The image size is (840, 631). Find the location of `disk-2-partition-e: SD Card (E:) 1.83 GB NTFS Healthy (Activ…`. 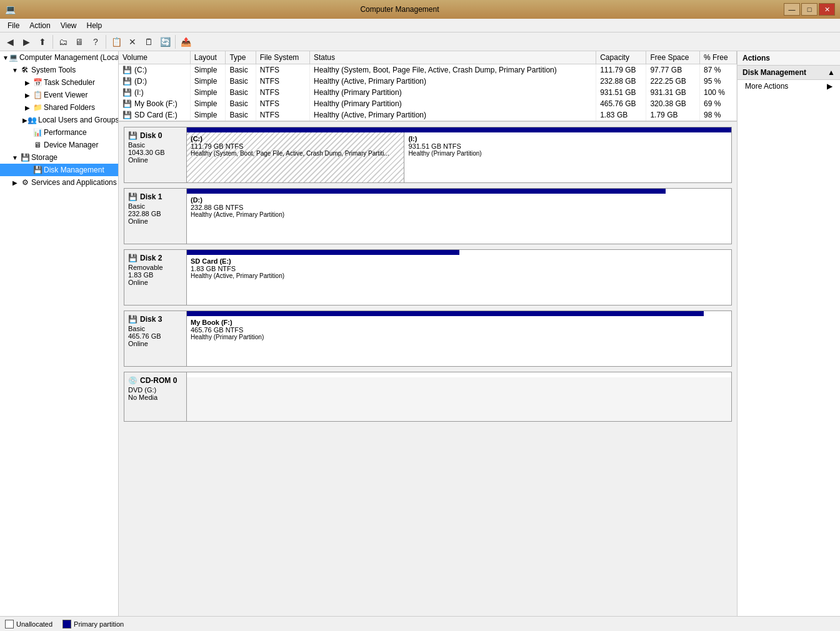

disk-2-partition-e: SD Card (E:) 1.83 GB NTFS Healthy (Activ… is located at coordinates (323, 280).